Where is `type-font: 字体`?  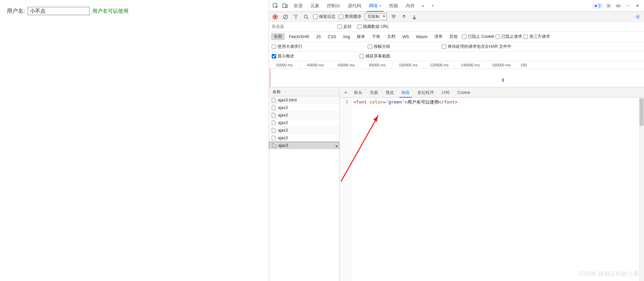
type-font: 字体 is located at coordinates (376, 36).